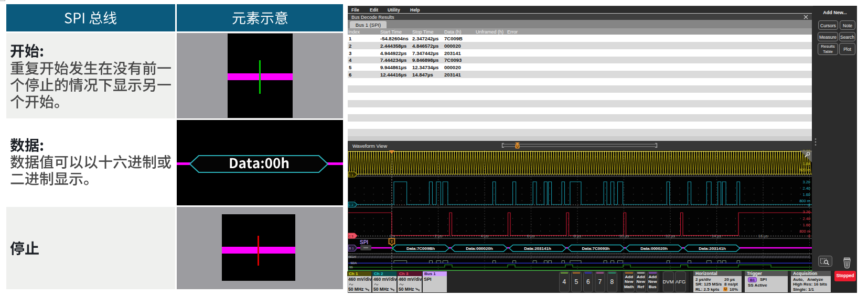 The image size is (868, 296). What do you see at coordinates (392, 236) in the screenshot?
I see `svg-text: 0 s` at bounding box center [392, 236].